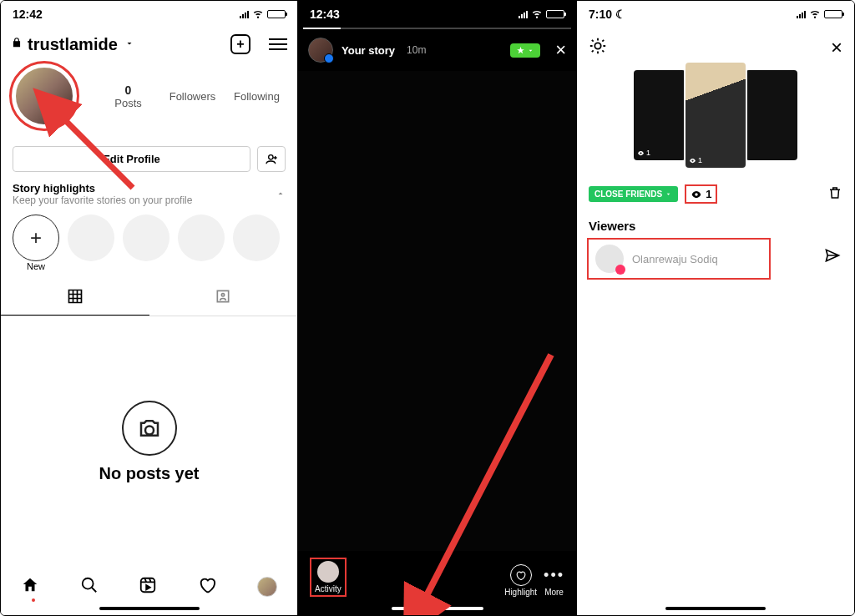 This screenshot has height=616, width=855. Describe the element at coordinates (521, 575) in the screenshot. I see `heart-icon` at that location.